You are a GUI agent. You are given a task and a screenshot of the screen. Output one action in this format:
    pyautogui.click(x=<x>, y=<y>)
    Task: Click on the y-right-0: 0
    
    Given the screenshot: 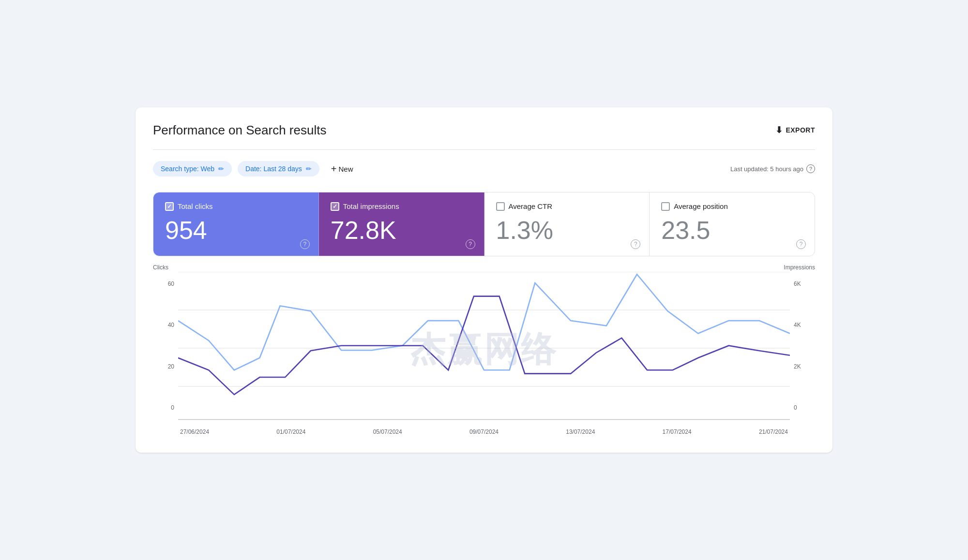 What is the action you would take?
    pyautogui.click(x=796, y=408)
    